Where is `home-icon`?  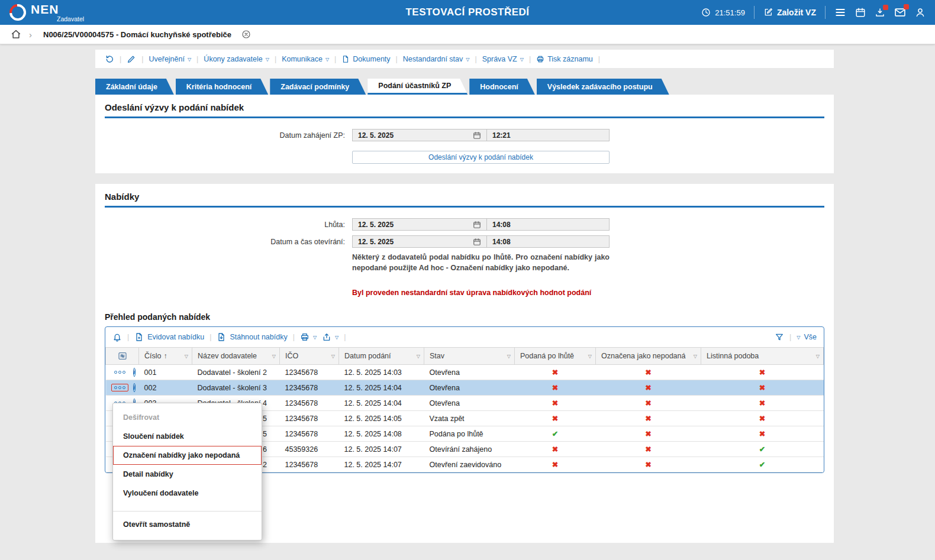 home-icon is located at coordinates (16, 34).